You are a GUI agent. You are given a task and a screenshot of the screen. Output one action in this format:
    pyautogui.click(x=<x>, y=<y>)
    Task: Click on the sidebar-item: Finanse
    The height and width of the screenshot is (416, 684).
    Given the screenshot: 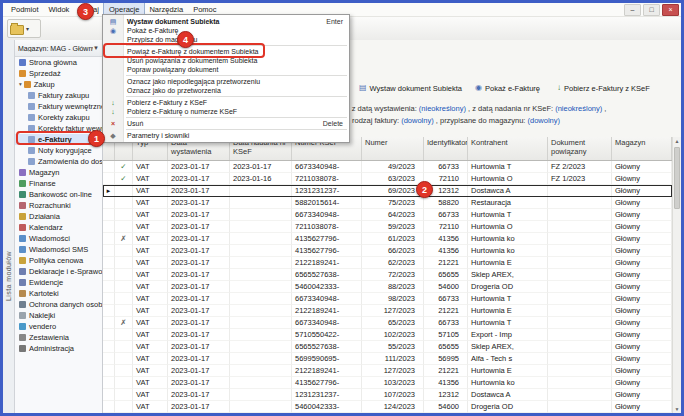 What is the action you would take?
    pyautogui.click(x=58, y=184)
    